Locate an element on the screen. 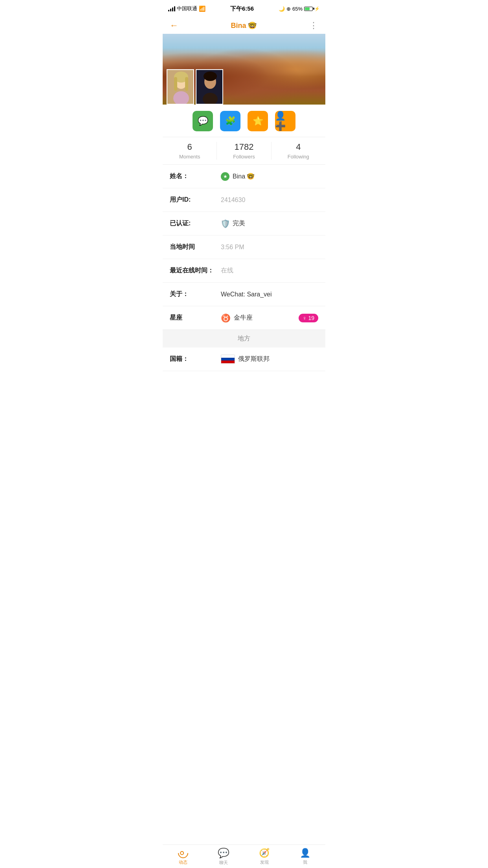 This screenshot has width=488, height=868. content-scroll: 💬 🧩 ⭐ 👤➕ 6 Moments 1782 Followers 4 Foll… is located at coordinates (244, 215).